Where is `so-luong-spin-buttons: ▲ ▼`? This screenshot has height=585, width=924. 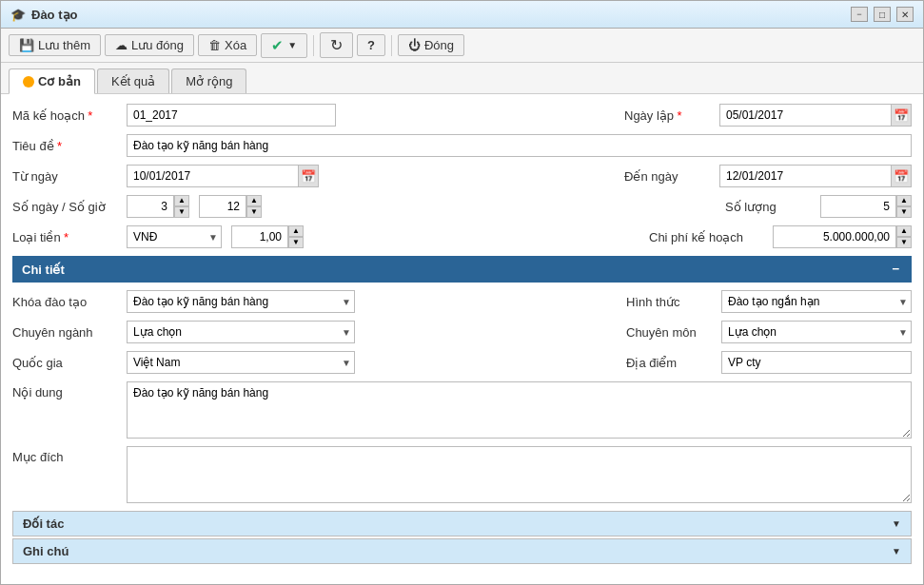 so-luong-spin-buttons: ▲ ▼ is located at coordinates (904, 206).